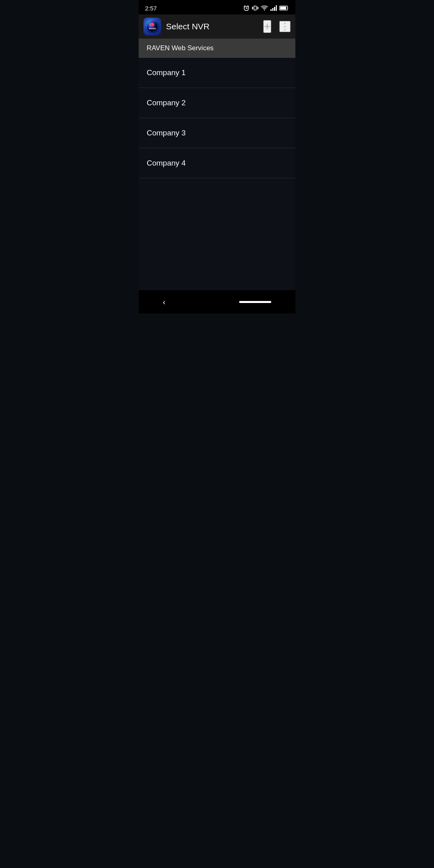 The width and height of the screenshot is (434, 868). Describe the element at coordinates (166, 133) in the screenshot. I see `company-name: Company 3` at that location.